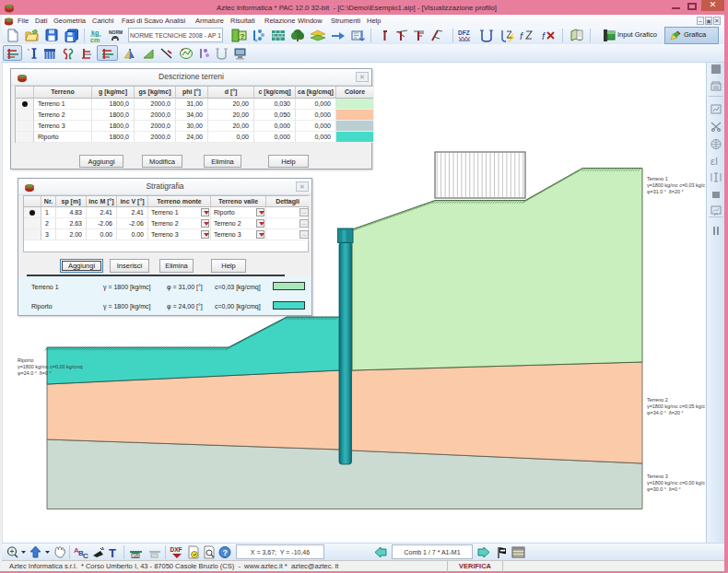 The image size is (728, 573). I want to click on svg-text: γ=1800 kg/mc c=0,00 kg/cmq, so click(50, 367).